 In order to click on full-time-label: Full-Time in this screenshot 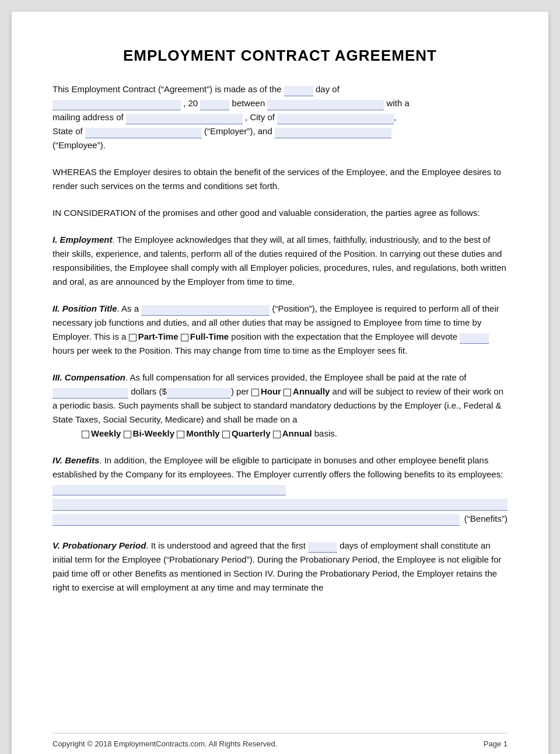, I will do `click(209, 336)`.